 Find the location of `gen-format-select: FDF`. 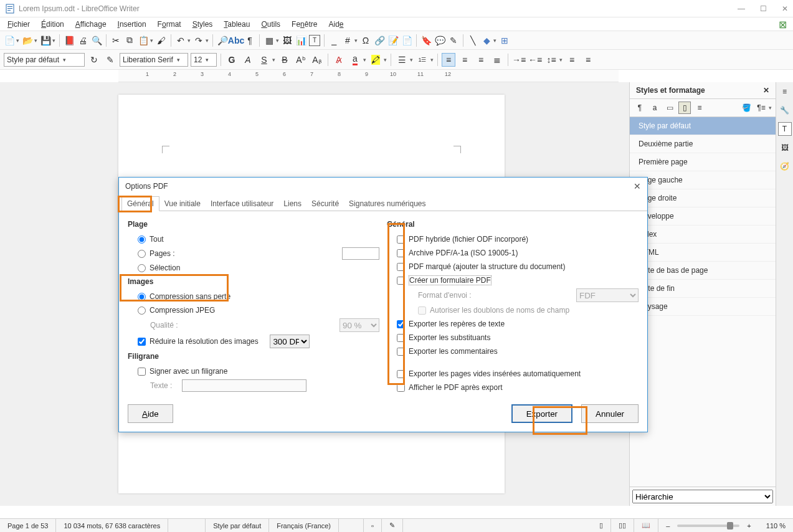

gen-format-select: FDF is located at coordinates (607, 295).